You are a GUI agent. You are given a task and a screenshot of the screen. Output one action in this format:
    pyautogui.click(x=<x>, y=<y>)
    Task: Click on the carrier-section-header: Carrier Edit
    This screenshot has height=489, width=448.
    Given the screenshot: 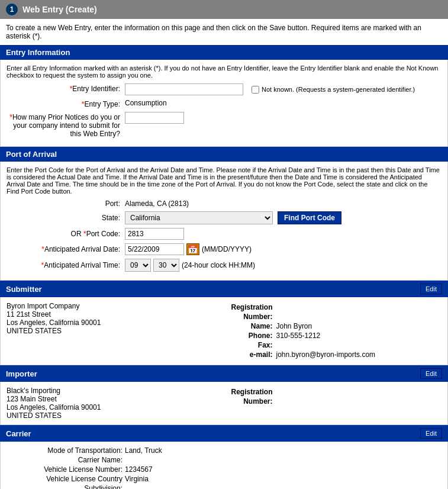 What is the action you would take?
    pyautogui.click(x=224, y=433)
    